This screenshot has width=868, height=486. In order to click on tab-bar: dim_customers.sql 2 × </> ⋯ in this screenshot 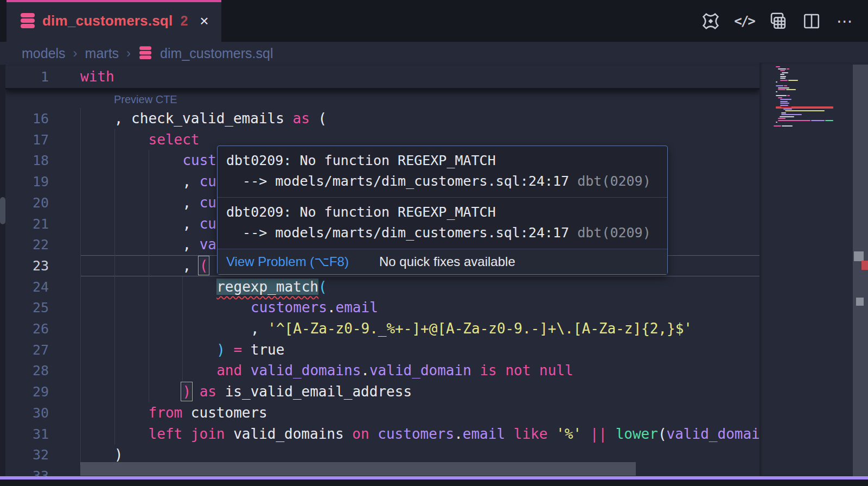, I will do `click(434, 21)`.